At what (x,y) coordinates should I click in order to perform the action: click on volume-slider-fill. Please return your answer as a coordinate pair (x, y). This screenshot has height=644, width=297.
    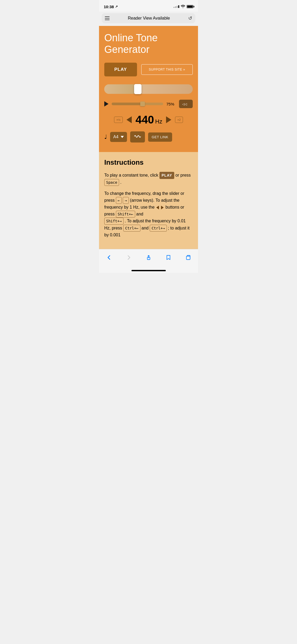
    Looking at the image, I should click on (128, 104).